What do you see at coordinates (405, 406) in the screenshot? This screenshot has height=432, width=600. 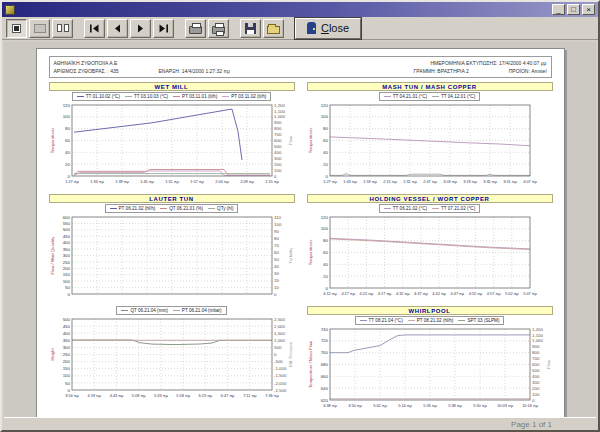 I see `svg-text: 5:14 πμ` at bounding box center [405, 406].